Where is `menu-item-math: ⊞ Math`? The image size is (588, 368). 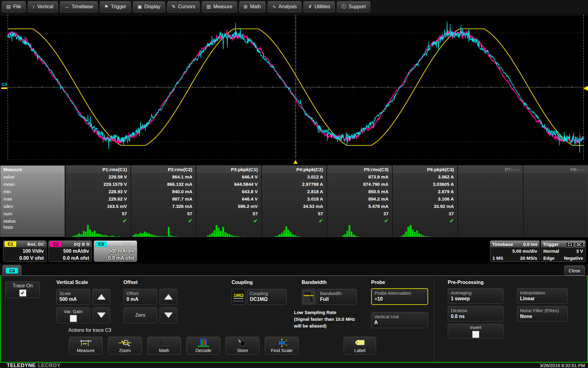
menu-item-math: ⊞ Math is located at coordinates (252, 7).